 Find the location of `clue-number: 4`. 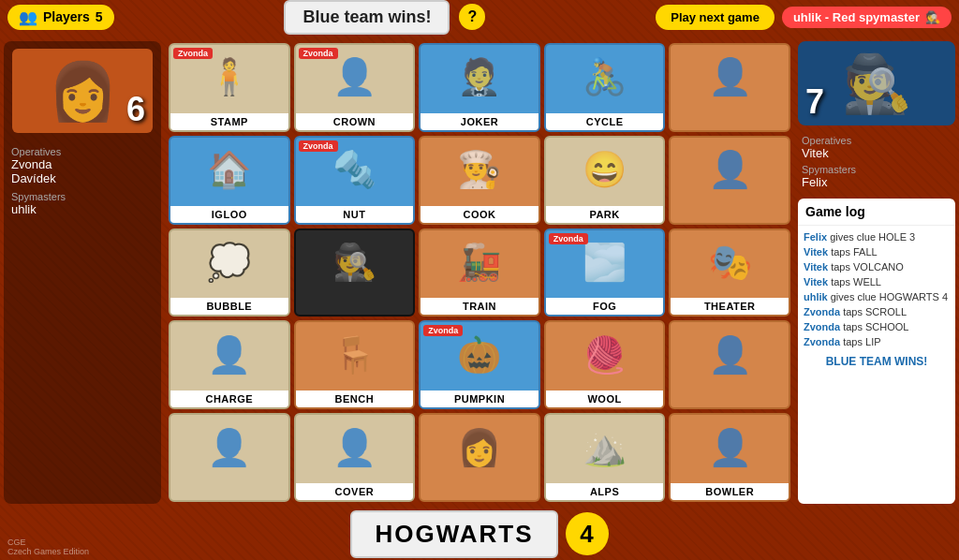

clue-number: 4 is located at coordinates (587, 534).